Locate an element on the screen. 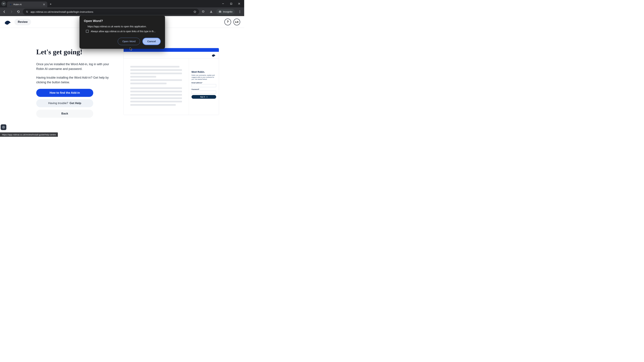 This screenshot has width=644, height=362. instructions-para-1: Once you've installed the Word Add-in, l… is located at coordinates (75, 67).